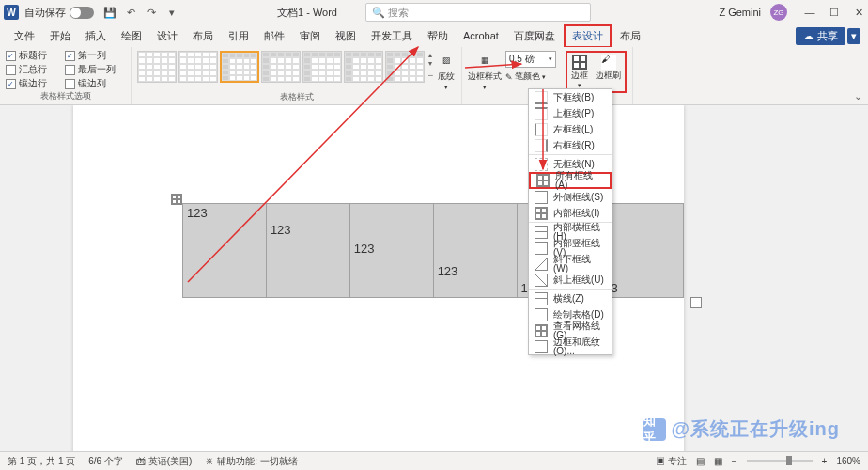 This screenshot has width=868, height=470. I want to click on search-input: 🔍 搜索, so click(478, 12).